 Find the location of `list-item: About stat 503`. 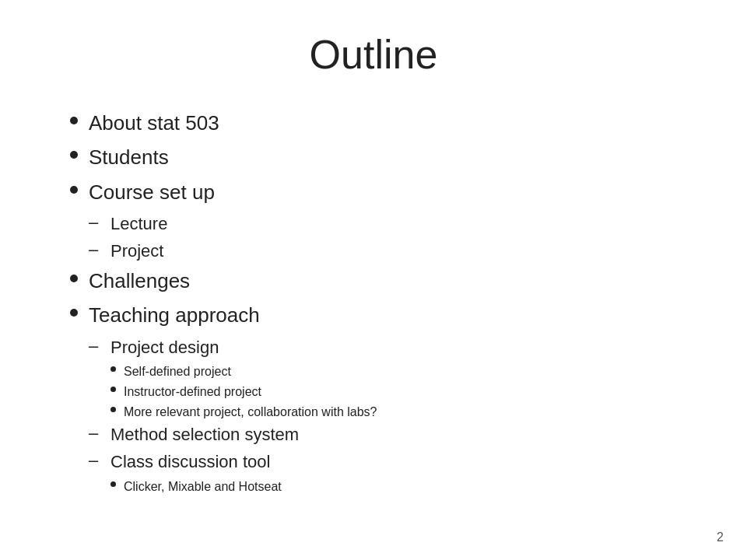

list-item: About stat 503 is located at coordinates (385, 123).